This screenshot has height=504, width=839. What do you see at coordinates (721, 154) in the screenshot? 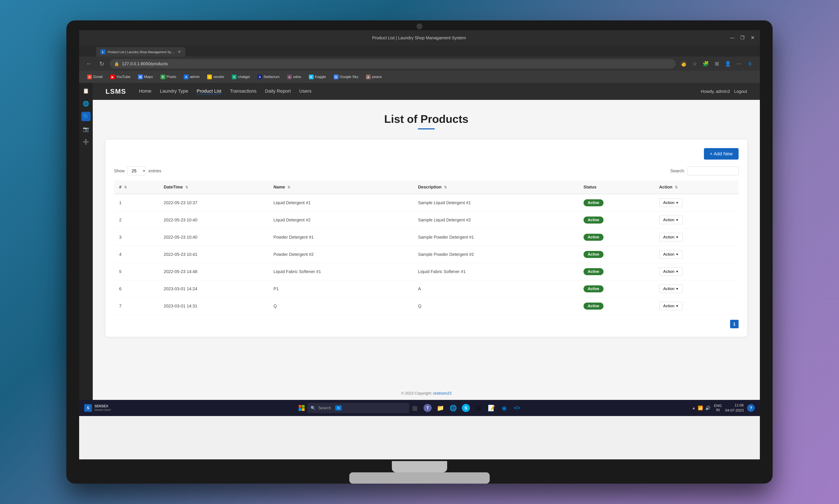
I see `add-new-button: + Add New` at bounding box center [721, 154].